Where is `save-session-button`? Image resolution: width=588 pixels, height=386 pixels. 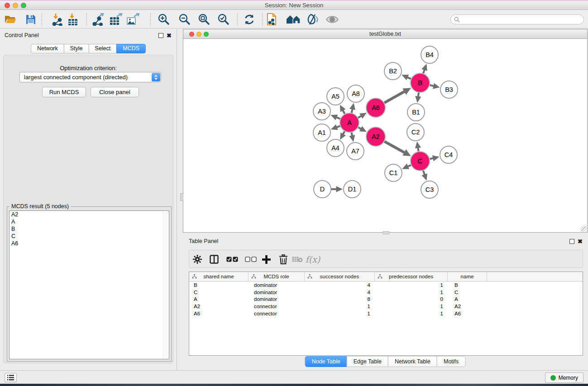
save-session-button is located at coordinates (31, 19).